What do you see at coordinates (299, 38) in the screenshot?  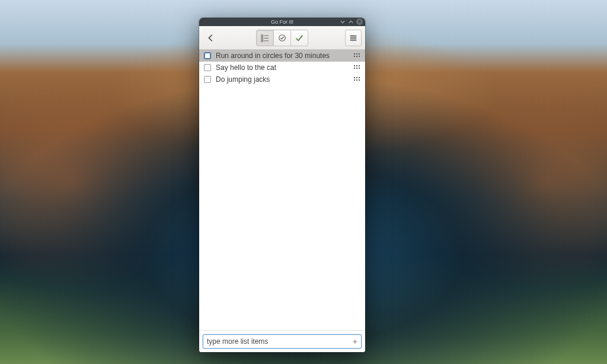 I see `view-done-button` at bounding box center [299, 38].